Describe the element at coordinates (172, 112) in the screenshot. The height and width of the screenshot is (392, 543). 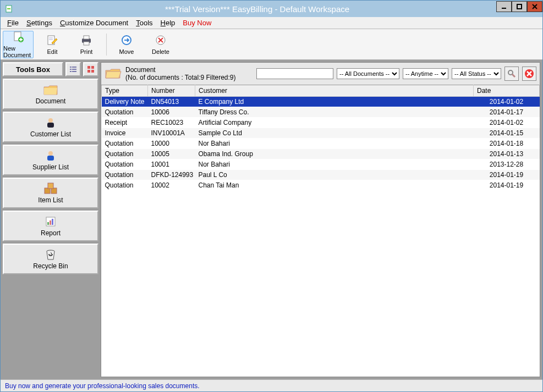
I see `cell-number: 10006` at that location.